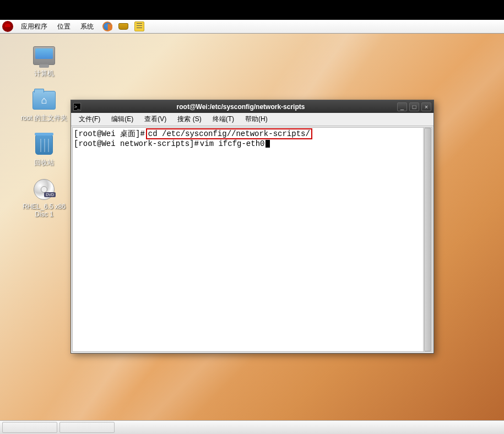  What do you see at coordinates (252, 427) in the screenshot?
I see `bottom-taskbar` at bounding box center [252, 427].